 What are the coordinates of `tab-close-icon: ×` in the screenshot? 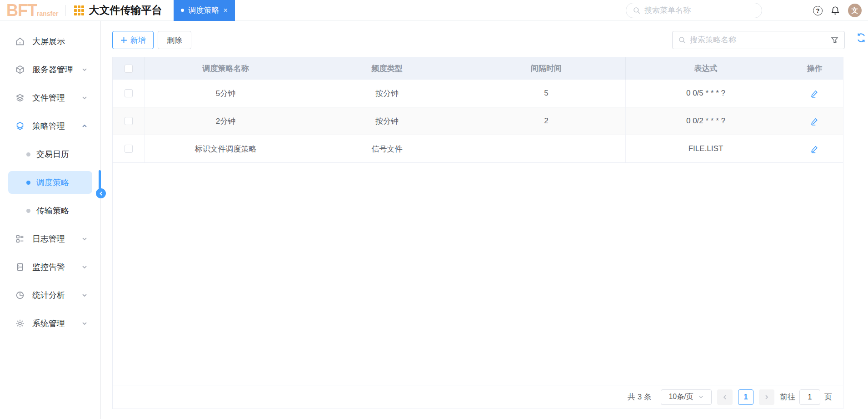 It's located at (225, 10).